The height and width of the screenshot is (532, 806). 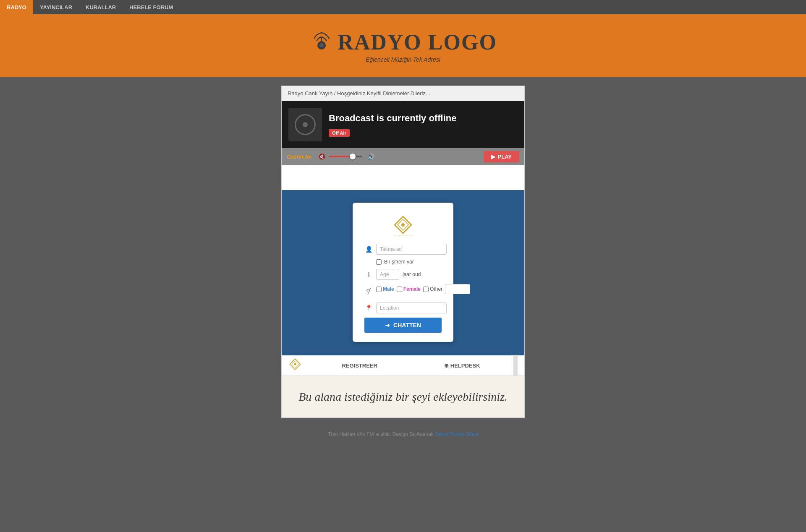 What do you see at coordinates (516, 365) in the screenshot?
I see `scrollbar` at bounding box center [516, 365].